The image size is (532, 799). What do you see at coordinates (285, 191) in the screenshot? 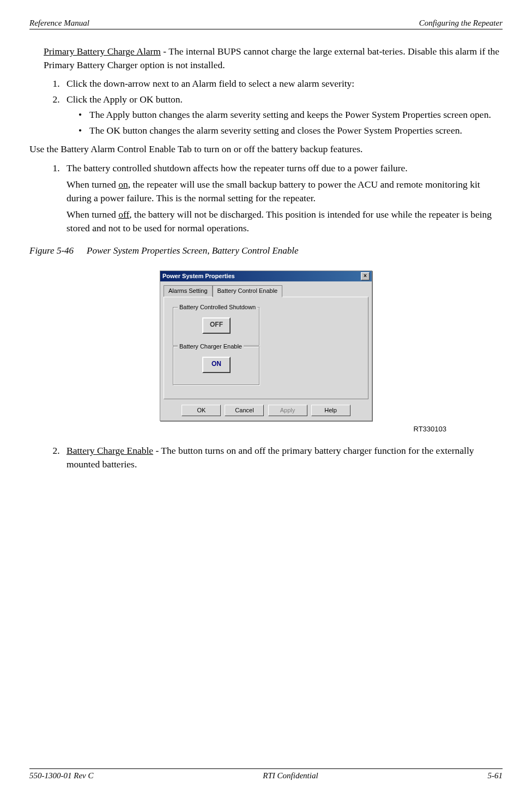
I see `sub-paragraph-on: When turned on, the repeater will use th…` at bounding box center [285, 191].